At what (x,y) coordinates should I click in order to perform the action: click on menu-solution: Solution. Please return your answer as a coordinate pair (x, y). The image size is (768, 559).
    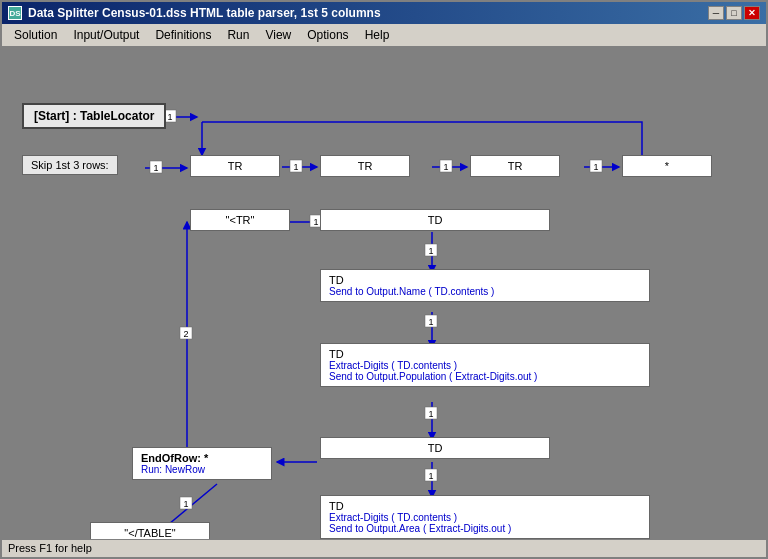
    Looking at the image, I should click on (36, 35).